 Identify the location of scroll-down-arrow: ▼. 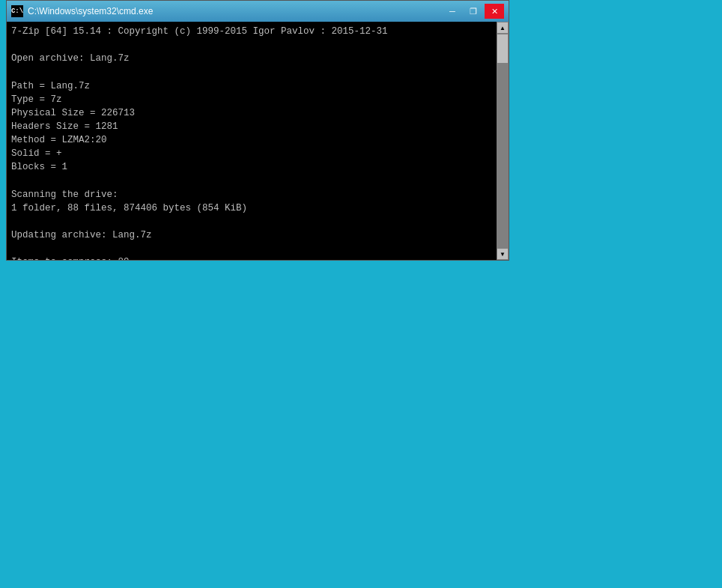
(503, 254).